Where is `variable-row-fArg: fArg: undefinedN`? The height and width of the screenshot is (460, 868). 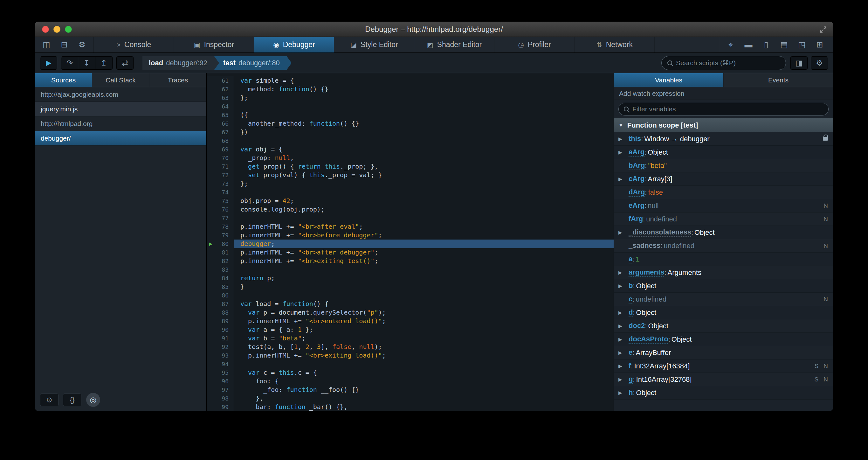
variable-row-fArg: fArg: undefinedN is located at coordinates (723, 219).